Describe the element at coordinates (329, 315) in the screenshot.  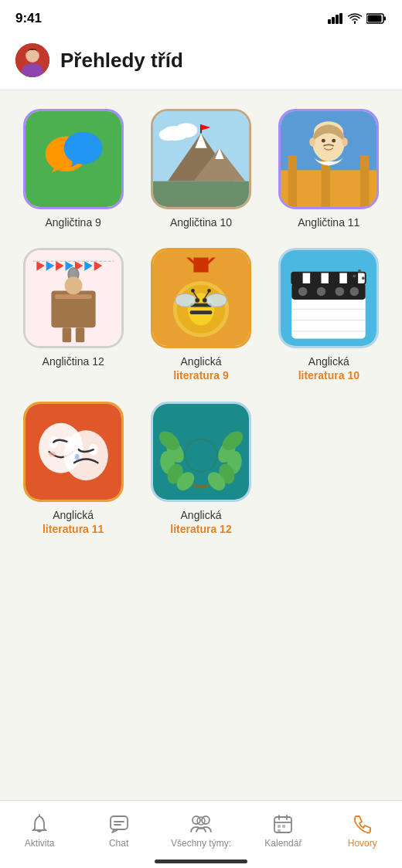
I see `list-item: Anglická literatura 10` at that location.